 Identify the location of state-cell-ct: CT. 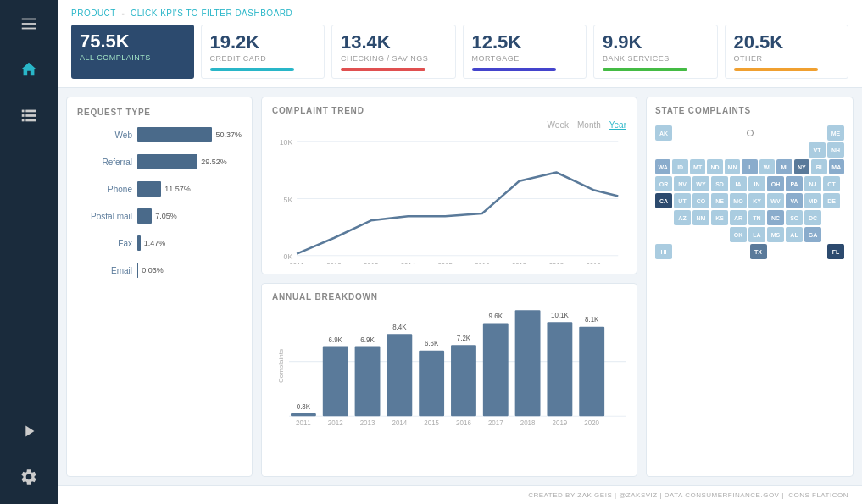
(831, 184).